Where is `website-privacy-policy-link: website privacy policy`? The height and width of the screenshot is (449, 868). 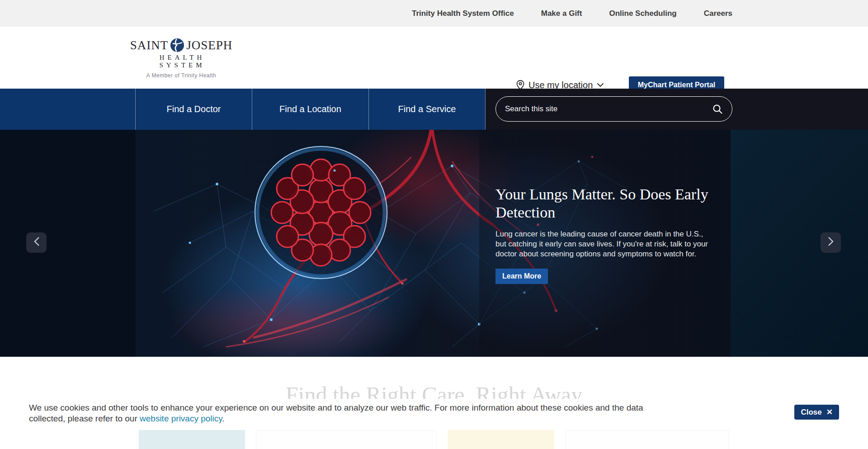 website-privacy-policy-link: website privacy policy is located at coordinates (181, 419).